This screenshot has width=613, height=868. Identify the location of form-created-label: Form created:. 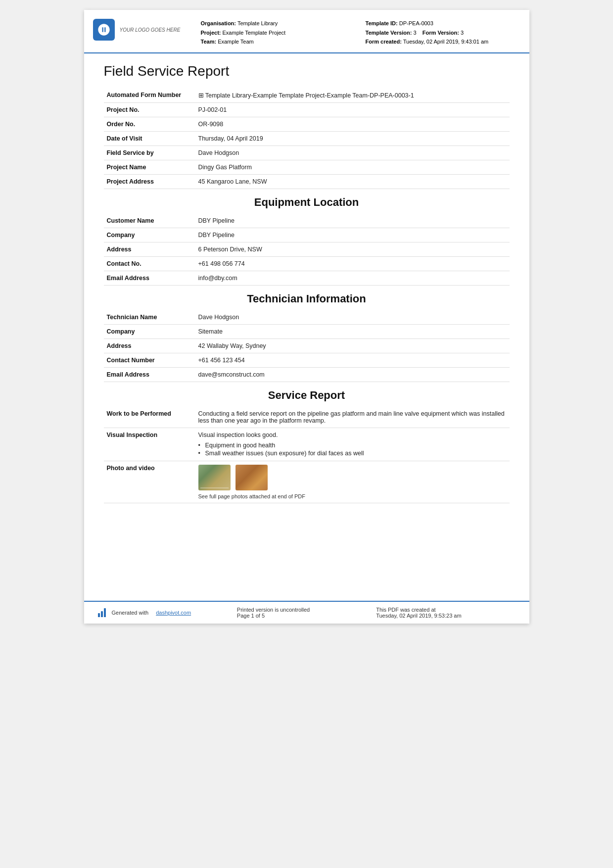
(384, 42).